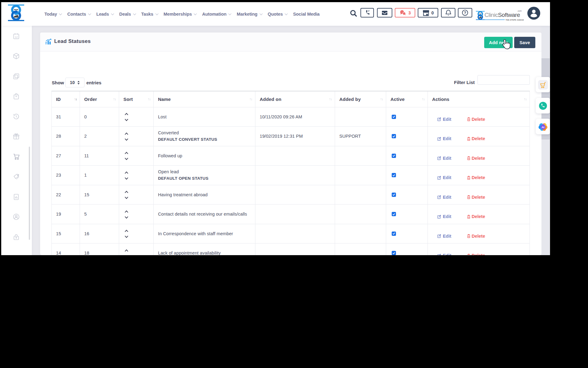 The width and height of the screenshot is (588, 368). I want to click on svg-text: ClinicSoftware, so click(502, 15).